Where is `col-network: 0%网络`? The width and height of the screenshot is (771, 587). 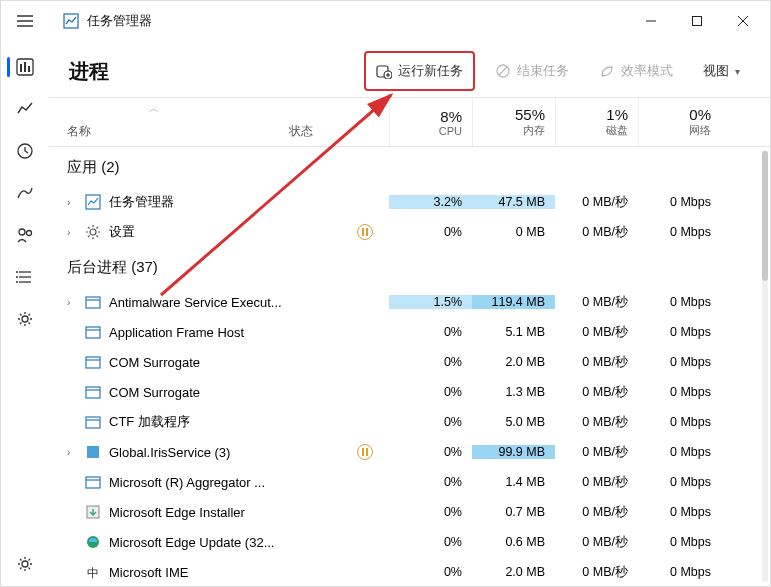
col-network: 0%网络 is located at coordinates (680, 122).